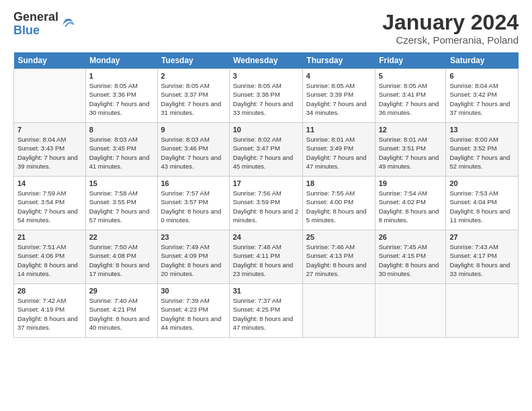 This screenshot has height=411, width=532. I want to click on table-row: 26 Sunrise: 7:45 AMSunset: 4:15 PMDaylig…, so click(410, 257).